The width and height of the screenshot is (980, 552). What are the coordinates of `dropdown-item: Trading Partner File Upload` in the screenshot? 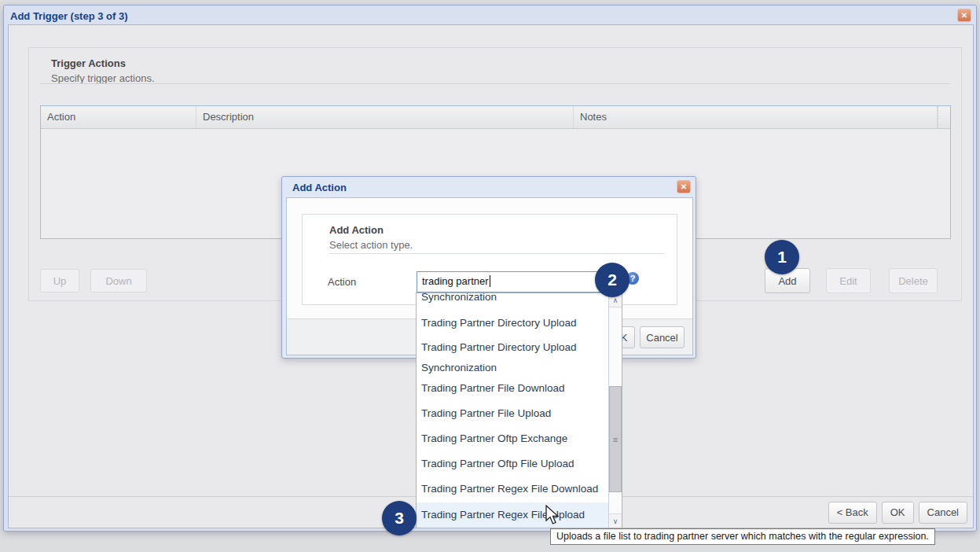 It's located at (510, 414).